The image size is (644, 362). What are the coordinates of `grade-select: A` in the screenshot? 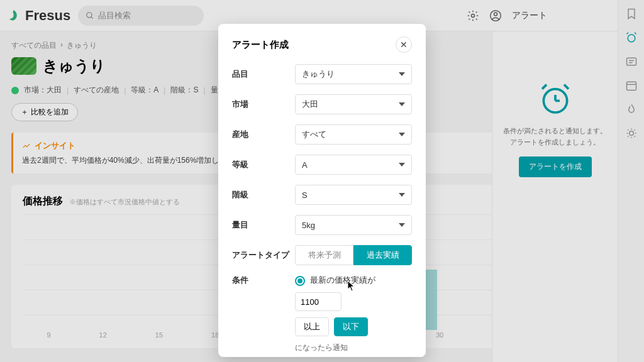 It's located at (353, 165).